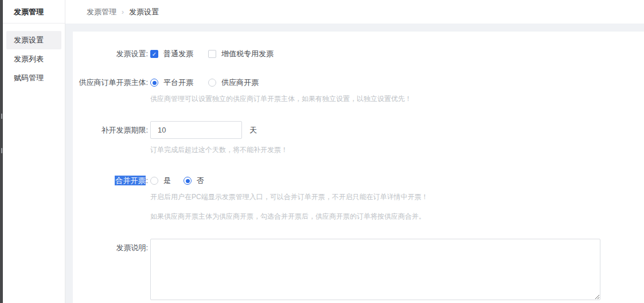 This screenshot has height=303, width=644. I want to click on supplier-subject-helper: 供应商管理可以设置独立的供应商订单开票主体，如果有独立设置，以独立设置优先！, so click(397, 99).